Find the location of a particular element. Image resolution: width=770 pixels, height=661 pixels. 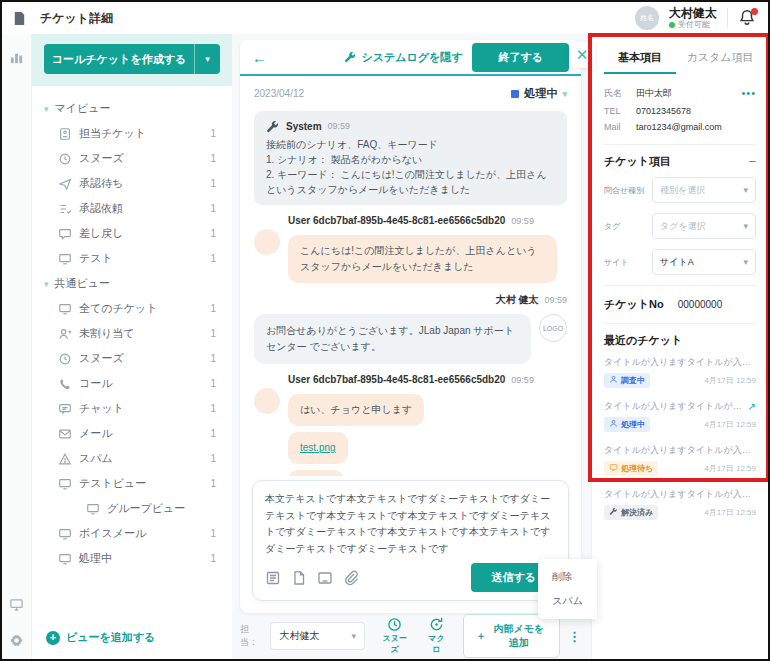

status-color-square is located at coordinates (515, 94).